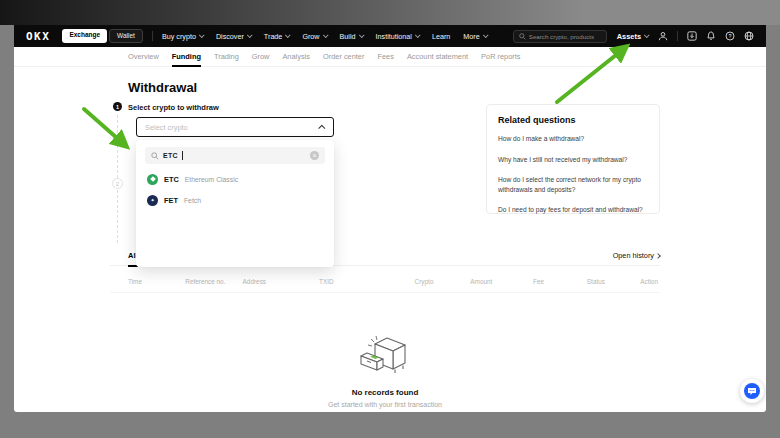 The height and width of the screenshot is (438, 780). I want to click on divider, so click(385, 292).